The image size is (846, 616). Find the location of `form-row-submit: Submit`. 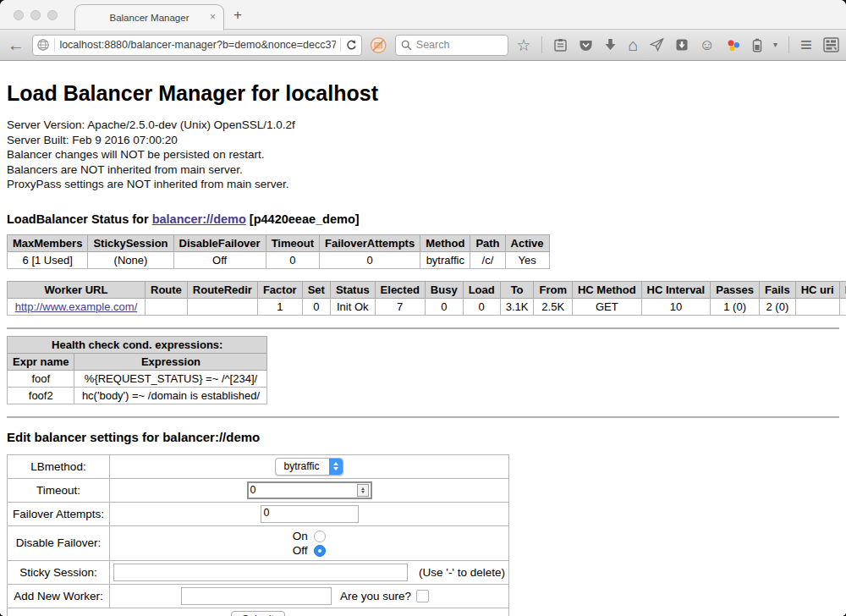

form-row-submit: Submit is located at coordinates (259, 612).